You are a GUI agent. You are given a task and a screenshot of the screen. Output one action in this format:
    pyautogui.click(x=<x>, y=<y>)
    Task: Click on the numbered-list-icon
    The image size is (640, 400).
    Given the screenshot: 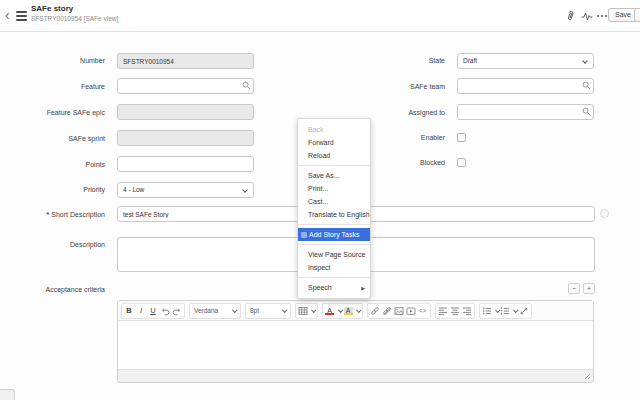 What is the action you would take?
    pyautogui.click(x=505, y=311)
    